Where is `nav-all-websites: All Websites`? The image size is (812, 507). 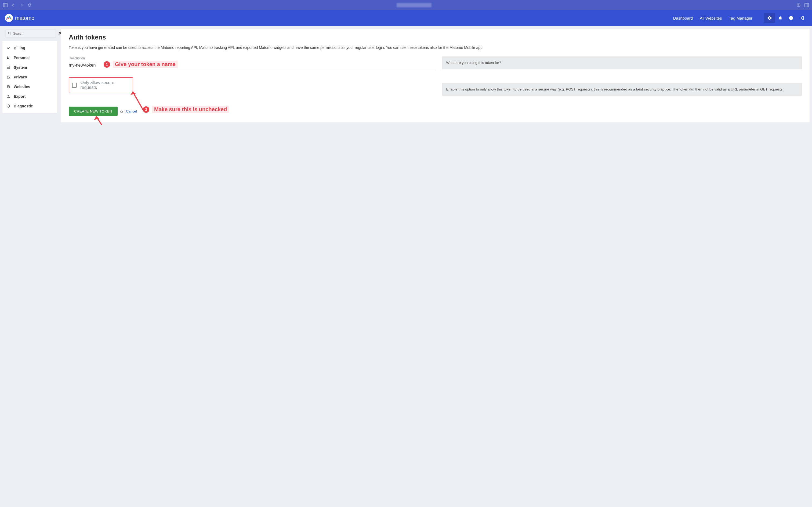
nav-all-websites: All Websites is located at coordinates (711, 18).